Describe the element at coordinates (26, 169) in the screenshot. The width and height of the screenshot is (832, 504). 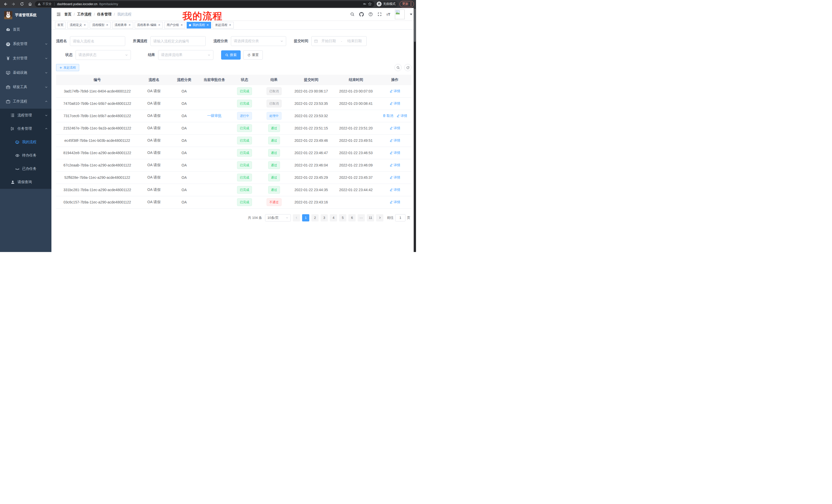
I see `sidebar-item-10: 已办任务` at that location.